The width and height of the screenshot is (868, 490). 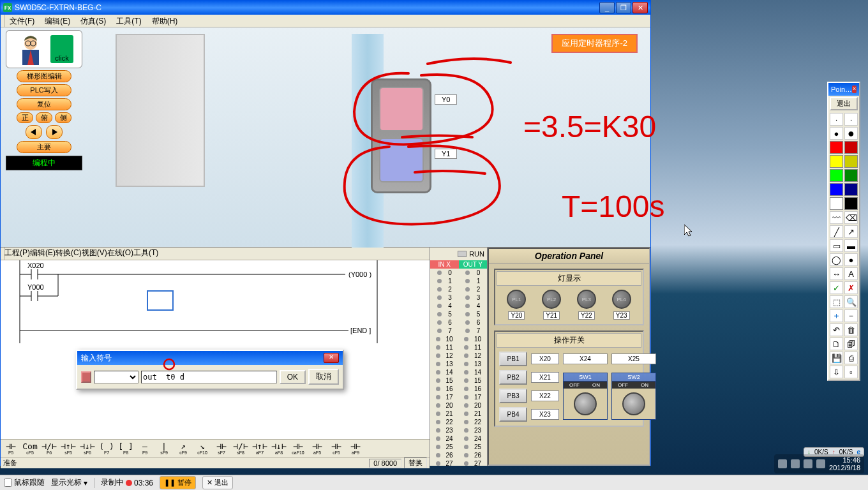 What do you see at coordinates (513, 359) in the screenshot?
I see `pb1-button: PB1` at bounding box center [513, 359].